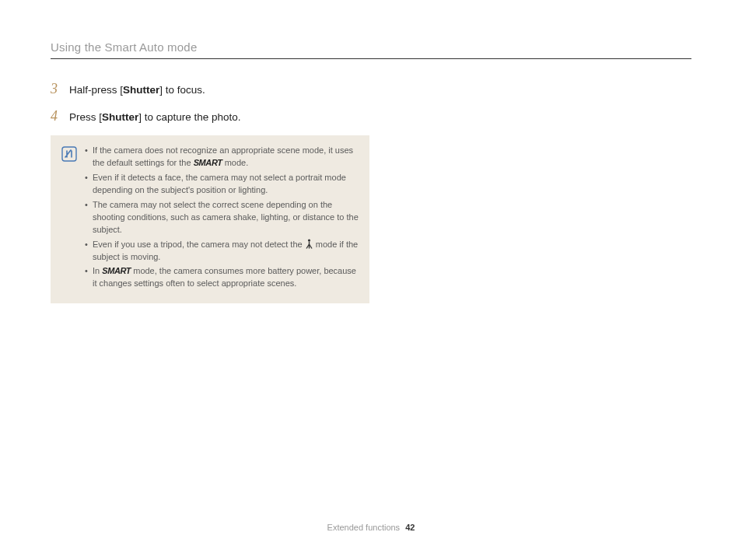 This screenshot has width=742, height=560. What do you see at coordinates (210, 219) in the screenshot?
I see `note-box: If the camera does not recognize an appr…` at bounding box center [210, 219].